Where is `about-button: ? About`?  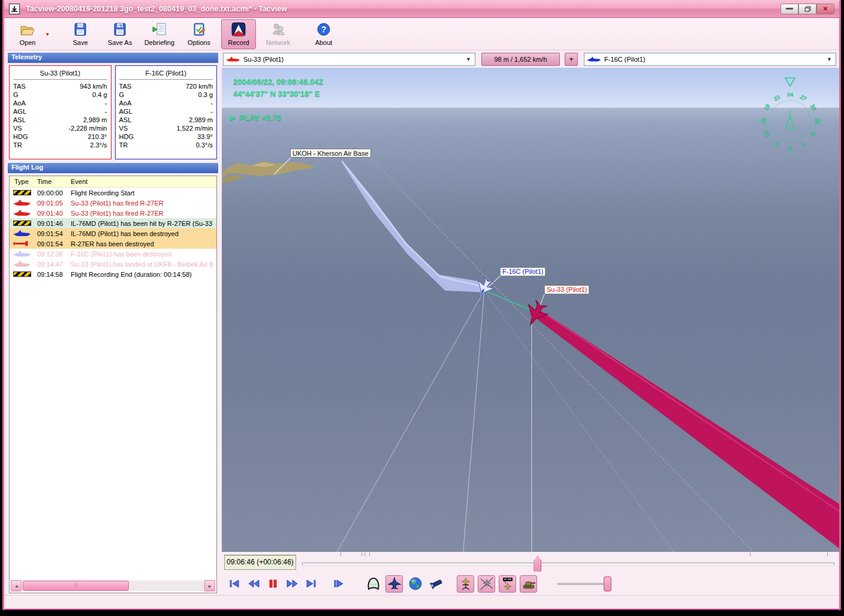
about-button: ? About is located at coordinates (324, 34).